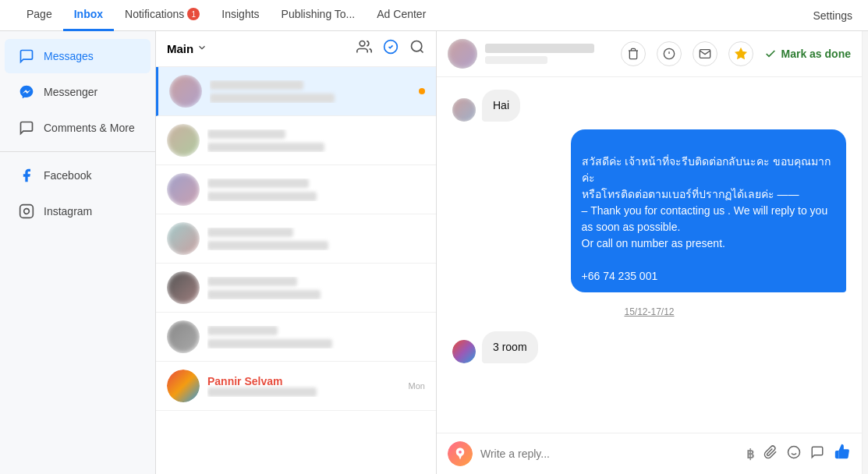 The height and width of the screenshot is (474, 868). Describe the element at coordinates (817, 454) in the screenshot. I see `comment-icon` at that location.